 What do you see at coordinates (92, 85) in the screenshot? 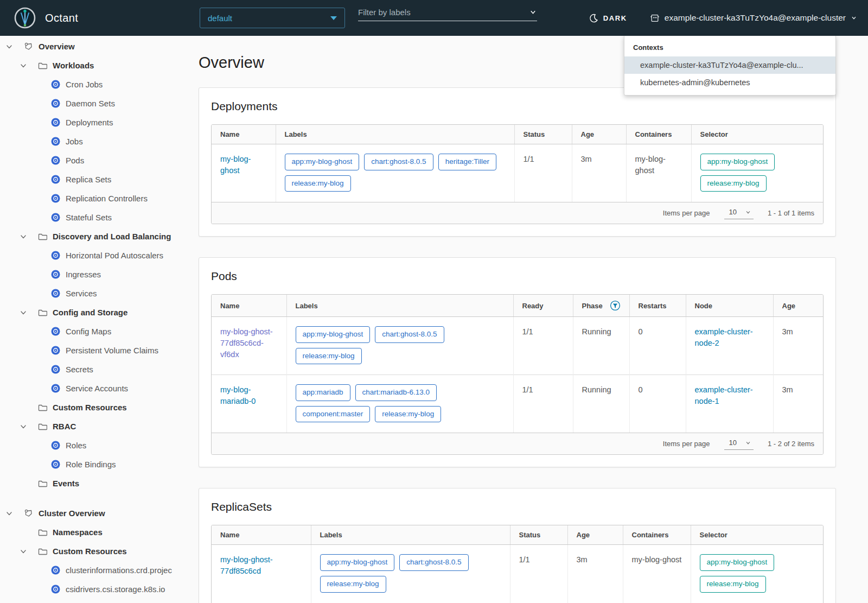
I see `sidebar-item-cron-jobs: Cron Jobs` at bounding box center [92, 85].